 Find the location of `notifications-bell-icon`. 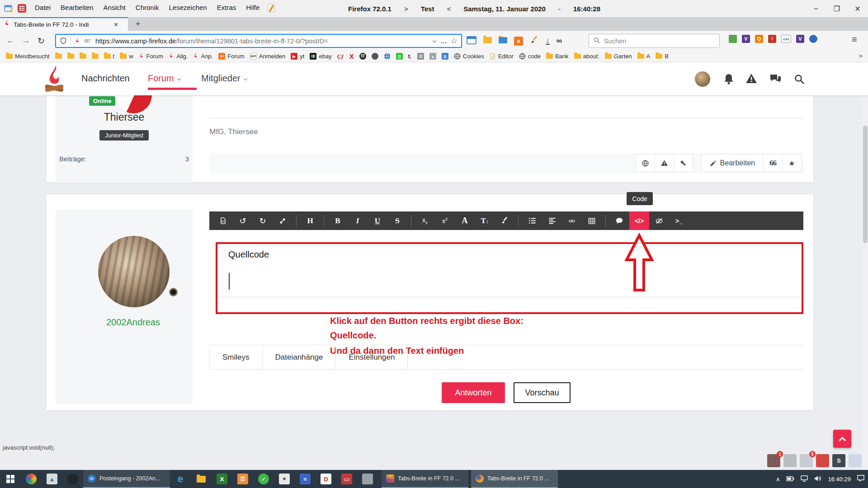

notifications-bell-icon is located at coordinates (729, 80).